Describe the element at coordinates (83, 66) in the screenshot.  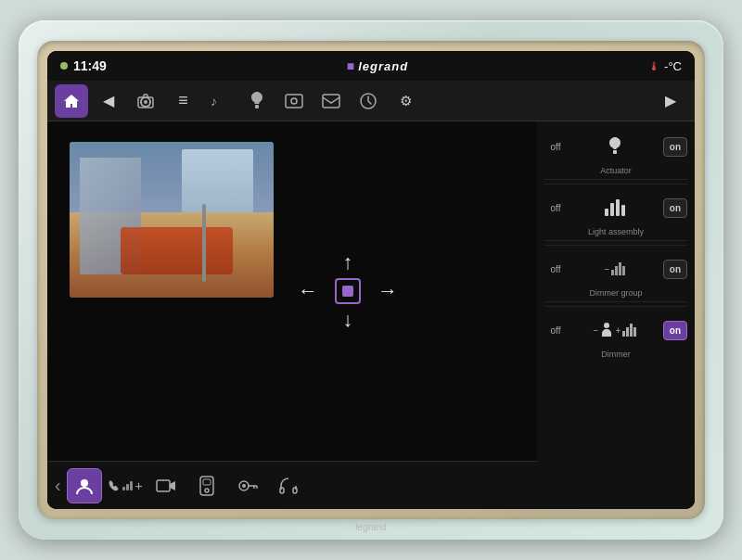
I see `status-time: 11:49` at that location.